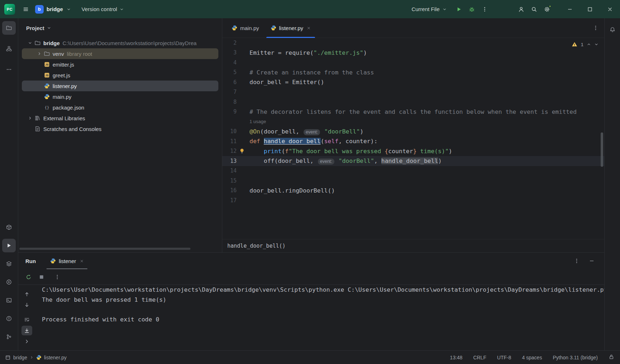 The width and height of the screenshot is (620, 364). What do you see at coordinates (120, 28) in the screenshot?
I see `project-panel-header: Project` at bounding box center [120, 28].